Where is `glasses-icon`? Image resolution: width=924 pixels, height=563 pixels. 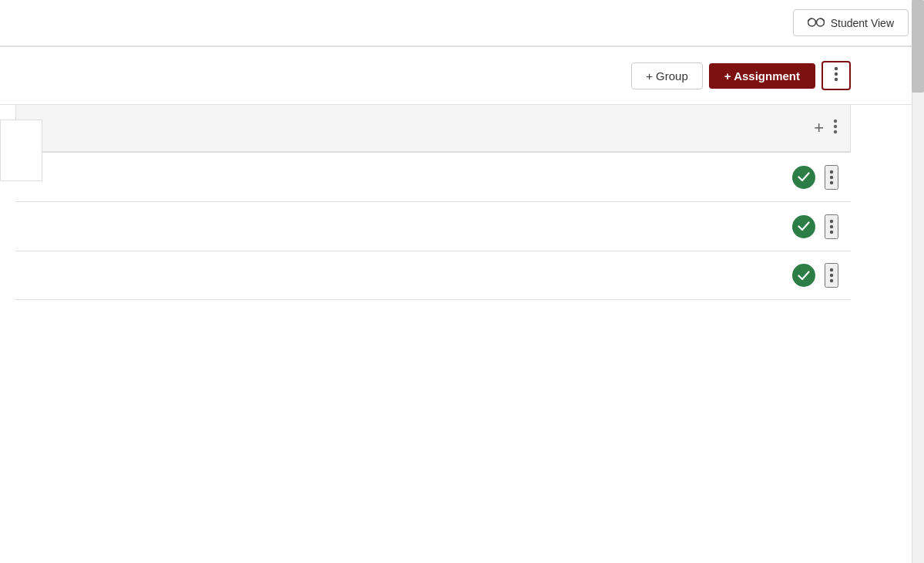
glasses-icon is located at coordinates (816, 23).